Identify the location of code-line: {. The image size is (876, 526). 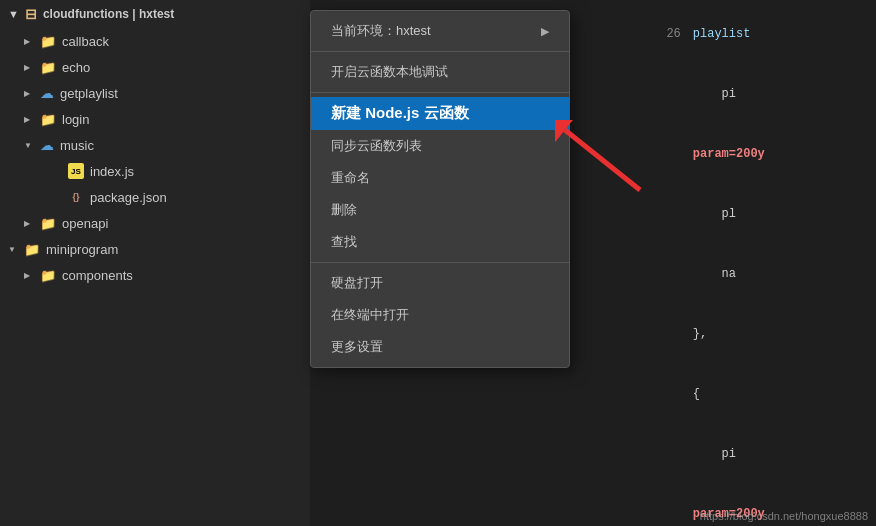
(748, 394).